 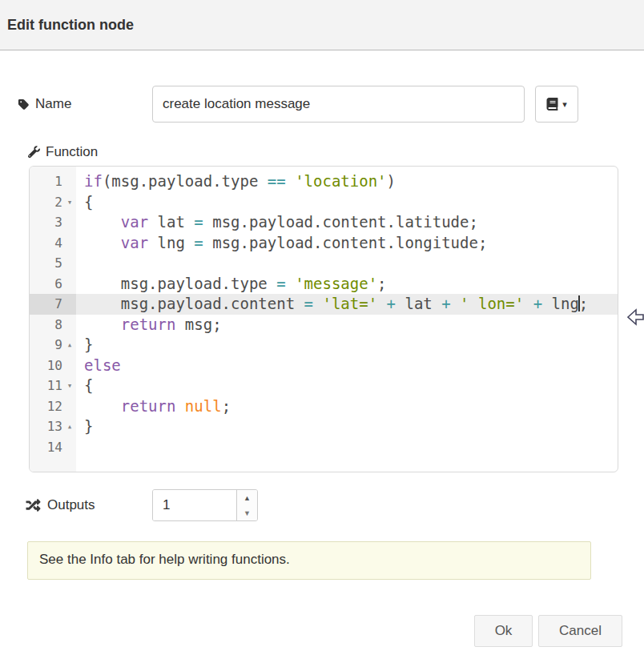 What do you see at coordinates (53, 325) in the screenshot?
I see `gutter-line-number: 8` at bounding box center [53, 325].